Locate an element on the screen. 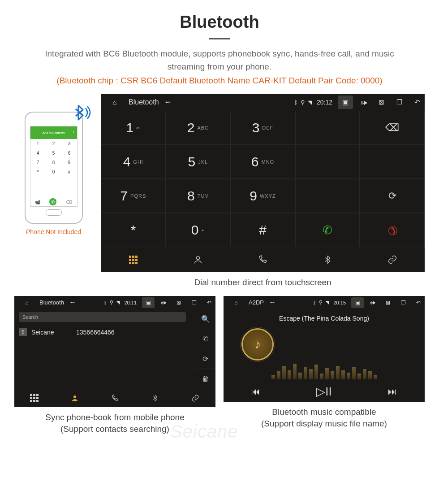 The width and height of the screenshot is (439, 504). key-5: 5JKL is located at coordinates (198, 162).